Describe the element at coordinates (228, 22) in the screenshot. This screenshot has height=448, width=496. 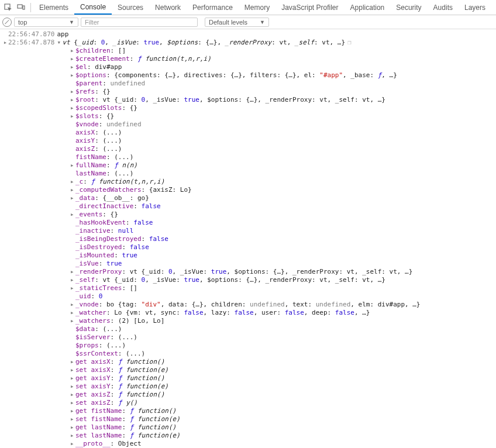
I see `levels-label: Default levels` at that location.